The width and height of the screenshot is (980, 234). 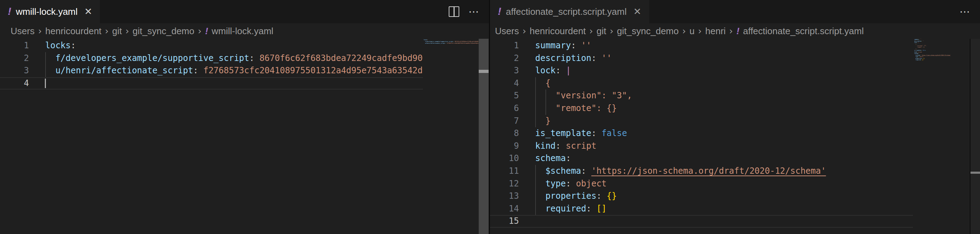 What do you see at coordinates (454, 12) in the screenshot?
I see `split-editor-icon` at bounding box center [454, 12].